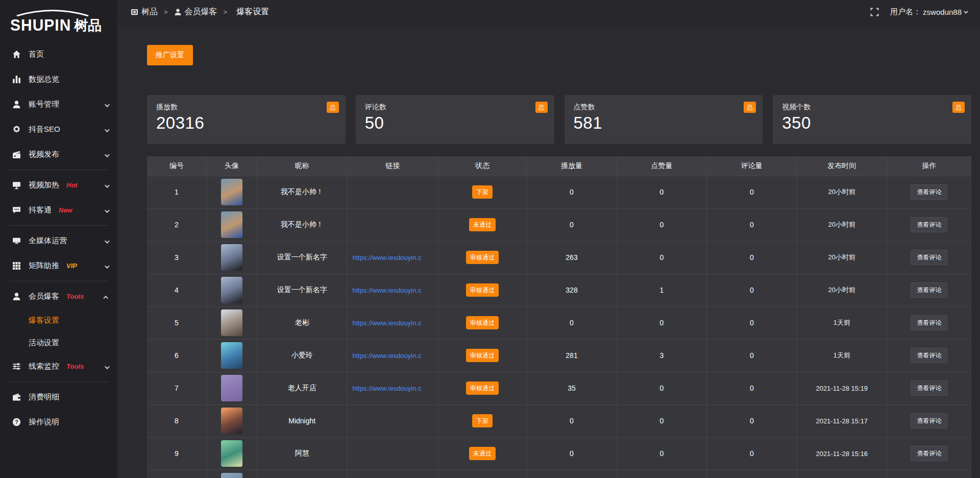 This screenshot has width=980, height=478. Describe the element at coordinates (44, 130) in the screenshot. I see `sidebar-item-label: 抖音SEO` at that location.